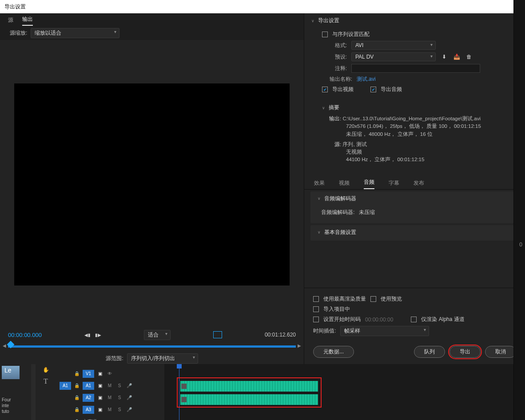  Describe the element at coordinates (521, 245) in the screenshot. I see `audio-meter-zero: 0` at that location.